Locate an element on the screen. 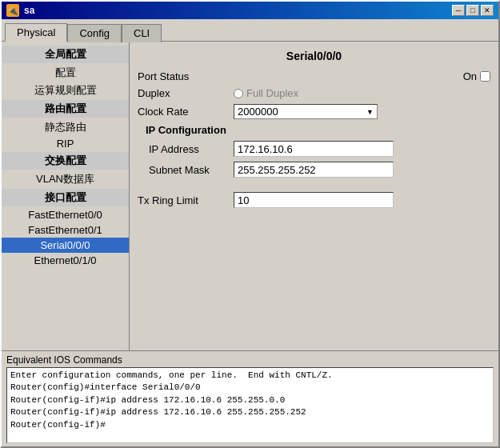  sidebar-item-rules: 运算规则配置 is located at coordinates (66, 90).